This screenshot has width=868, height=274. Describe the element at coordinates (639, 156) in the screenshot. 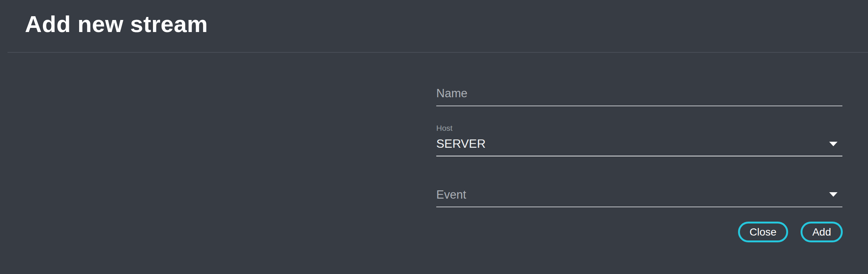

I see `host-select-underline` at that location.